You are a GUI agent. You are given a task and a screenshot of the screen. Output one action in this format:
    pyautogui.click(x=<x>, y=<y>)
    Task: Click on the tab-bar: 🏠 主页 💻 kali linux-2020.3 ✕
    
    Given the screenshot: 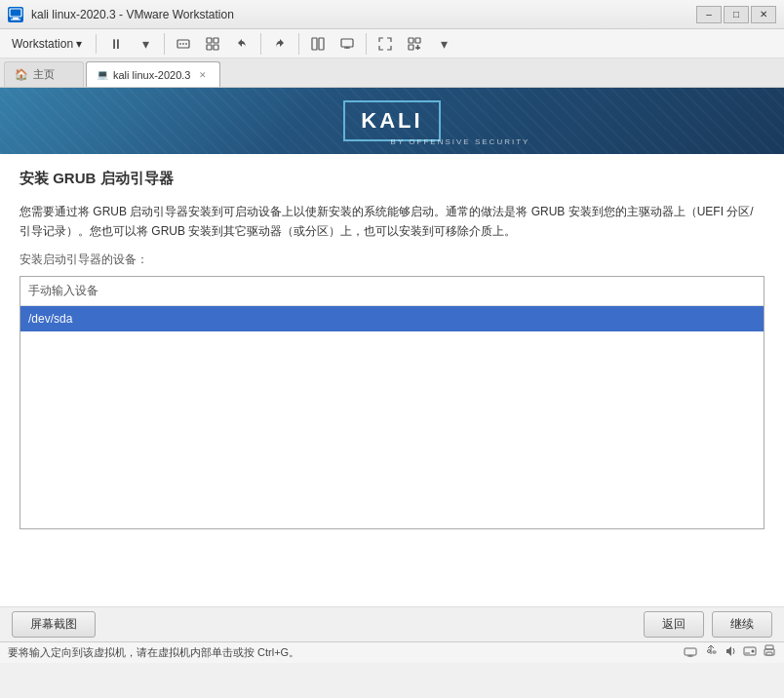 What is the action you would take?
    pyautogui.click(x=392, y=73)
    